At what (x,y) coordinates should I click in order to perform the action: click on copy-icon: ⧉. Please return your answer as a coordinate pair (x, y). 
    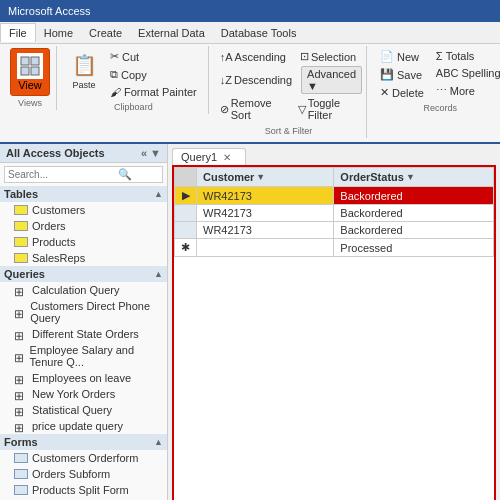
    Looking at the image, I should click on (114, 74).